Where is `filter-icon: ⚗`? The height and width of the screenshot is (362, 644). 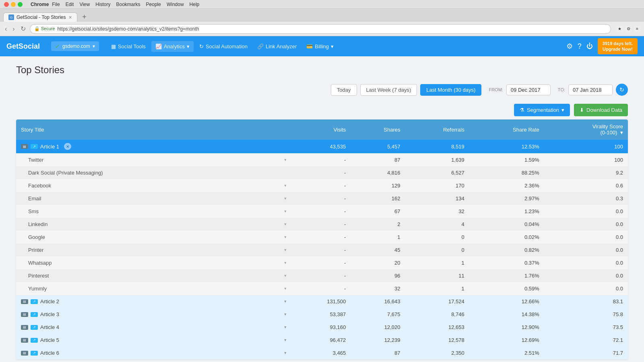
filter-icon: ⚗ is located at coordinates (522, 110).